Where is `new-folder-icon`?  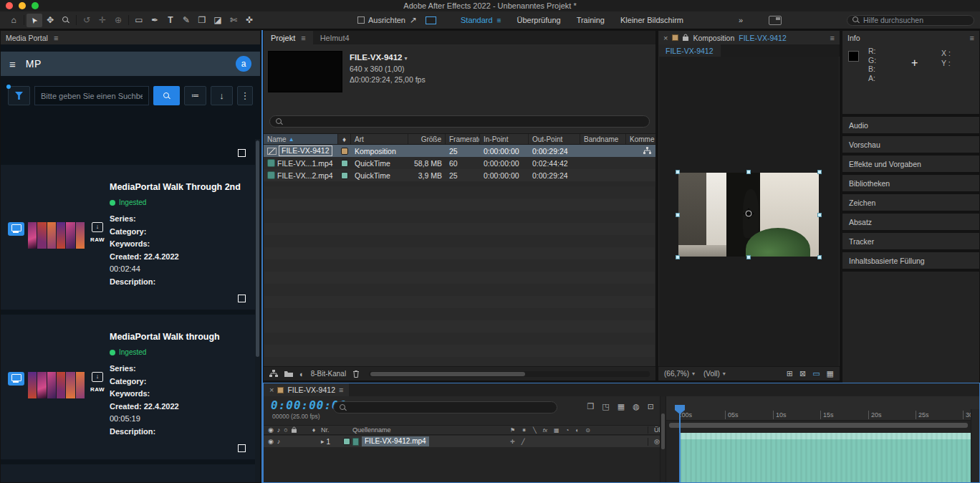
new-folder-icon is located at coordinates (289, 374).